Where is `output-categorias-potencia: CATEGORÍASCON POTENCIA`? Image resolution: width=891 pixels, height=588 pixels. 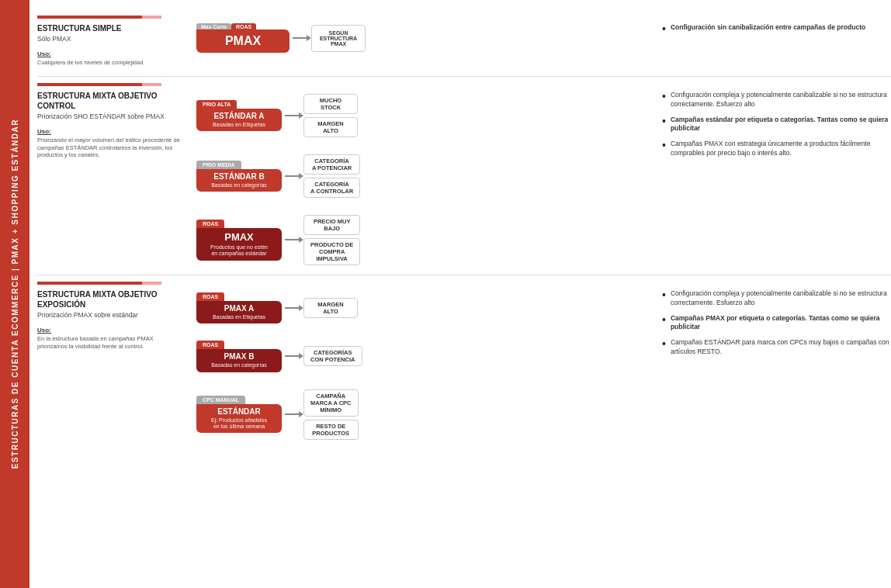 output-categorias-potencia: CATEGORÍASCON POTENCIA is located at coordinates (333, 356).